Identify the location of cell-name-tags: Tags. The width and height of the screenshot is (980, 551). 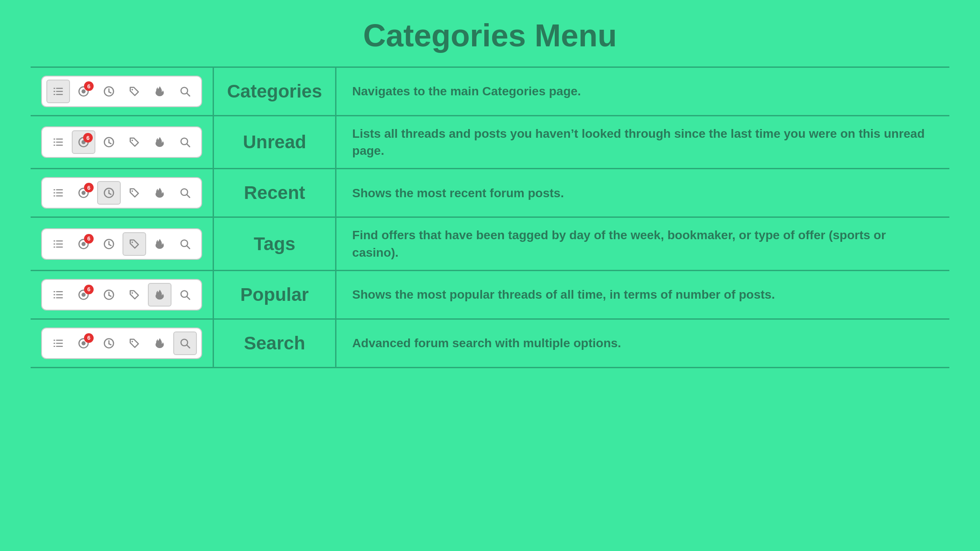
(275, 244).